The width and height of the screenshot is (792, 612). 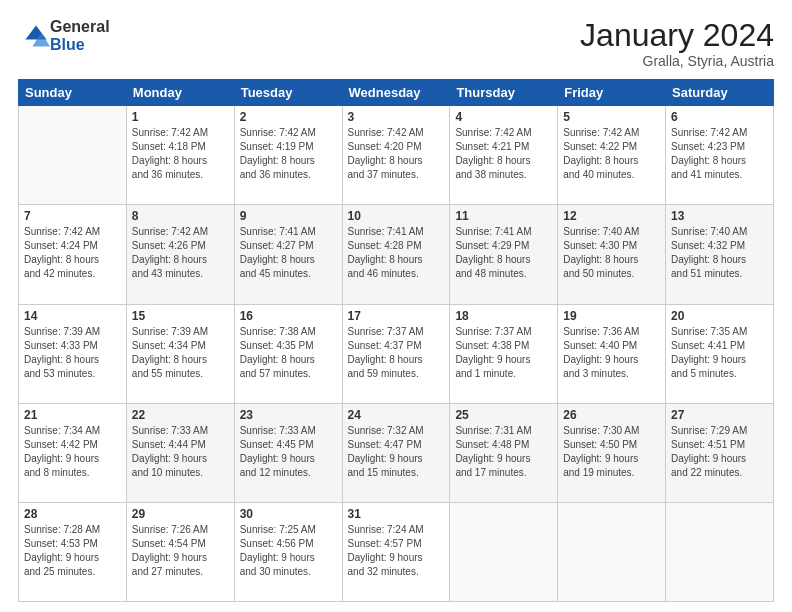 I want to click on title-block: January 2024 Gralla, Styria, Austria, so click(x=677, y=44).